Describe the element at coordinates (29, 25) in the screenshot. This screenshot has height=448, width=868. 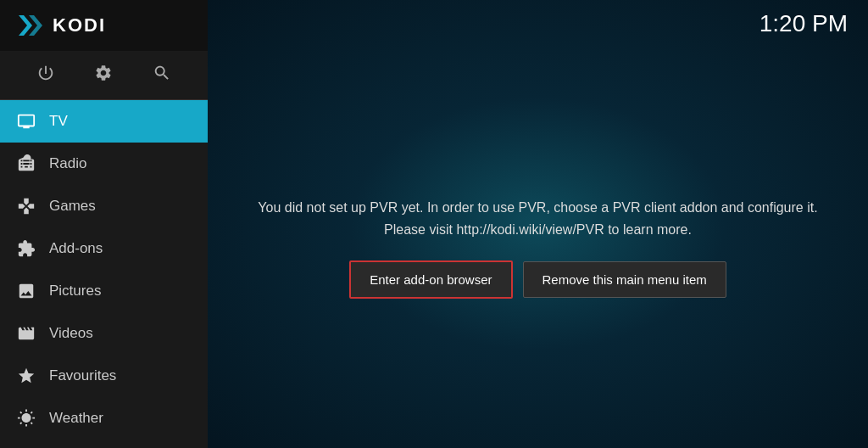
I see `kodi-logo-icon` at that location.